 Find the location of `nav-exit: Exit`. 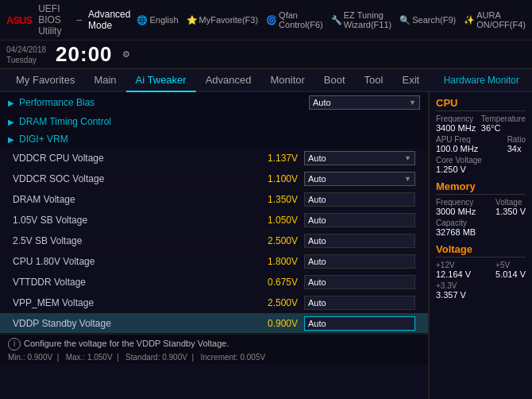

nav-exit: Exit is located at coordinates (411, 79).